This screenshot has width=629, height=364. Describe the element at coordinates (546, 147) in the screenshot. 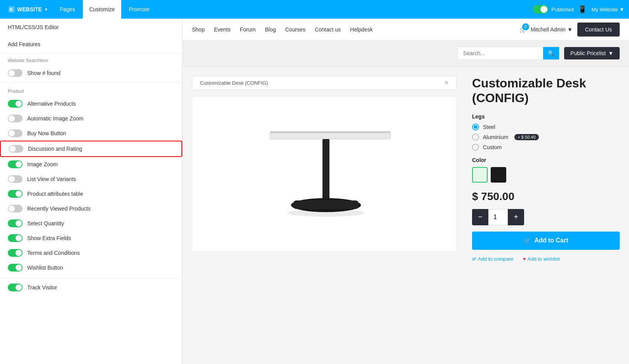

I see `legs-option-custom: Custom` at that location.